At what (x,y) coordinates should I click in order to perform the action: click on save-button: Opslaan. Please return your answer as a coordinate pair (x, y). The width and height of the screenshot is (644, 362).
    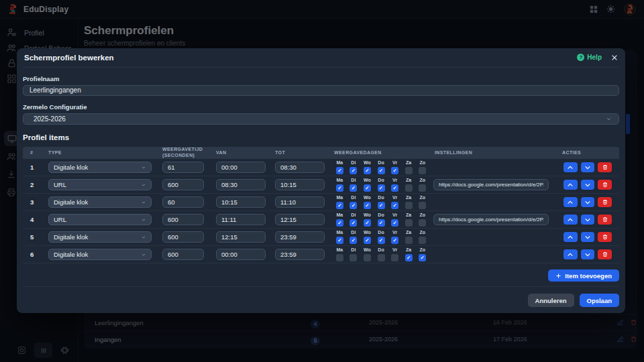
    Looking at the image, I should click on (600, 300).